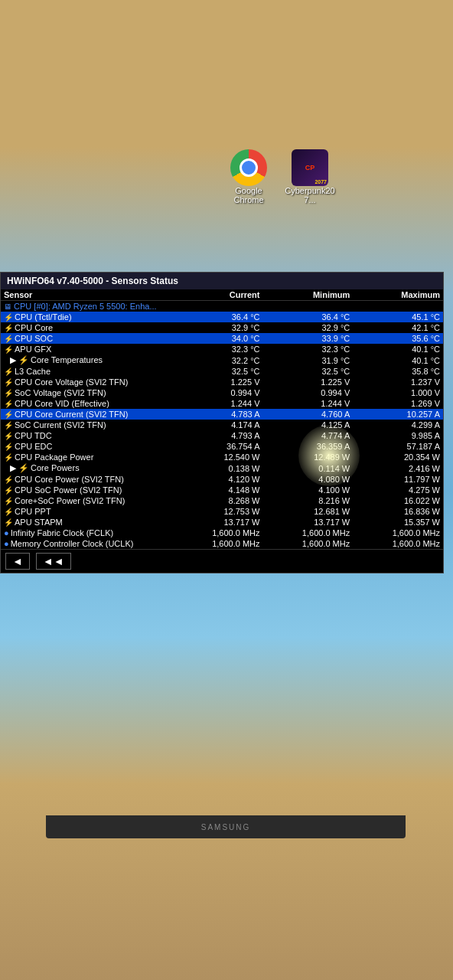 This screenshot has height=980, width=453. What do you see at coordinates (398, 393) in the screenshot?
I see `max-val: 1.000 V` at bounding box center [398, 393].